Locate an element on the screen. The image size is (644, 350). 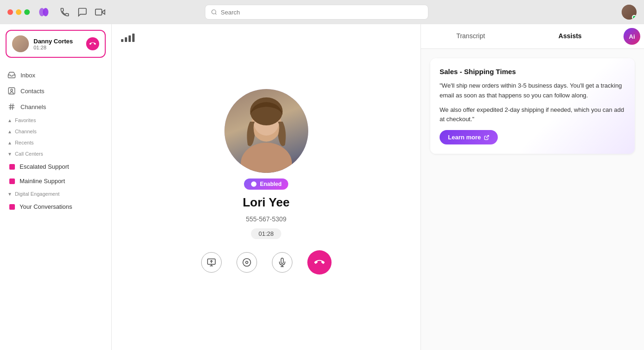
search-input is located at coordinates (321, 12).